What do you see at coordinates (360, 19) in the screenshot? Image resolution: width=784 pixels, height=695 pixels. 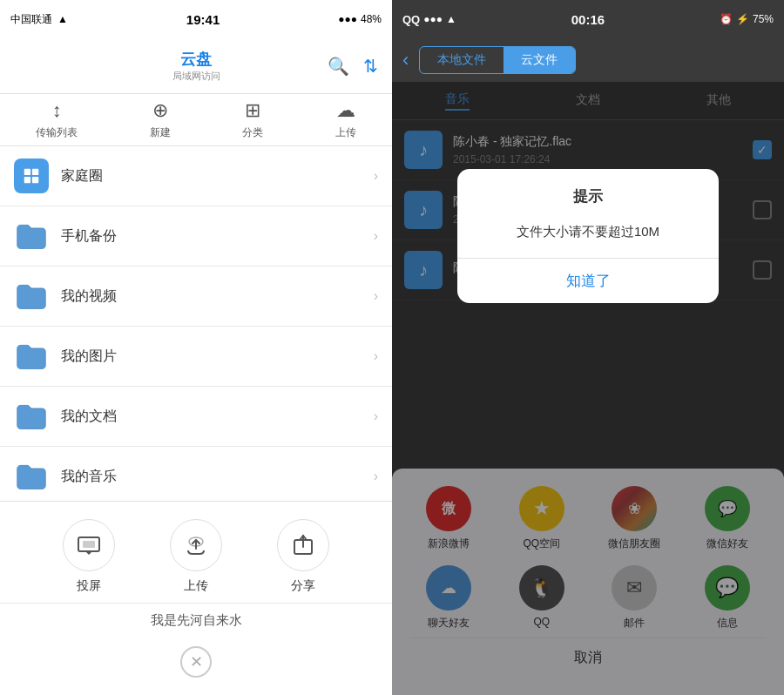 I see `left-battery-area: ●●● 48%` at bounding box center [360, 19].